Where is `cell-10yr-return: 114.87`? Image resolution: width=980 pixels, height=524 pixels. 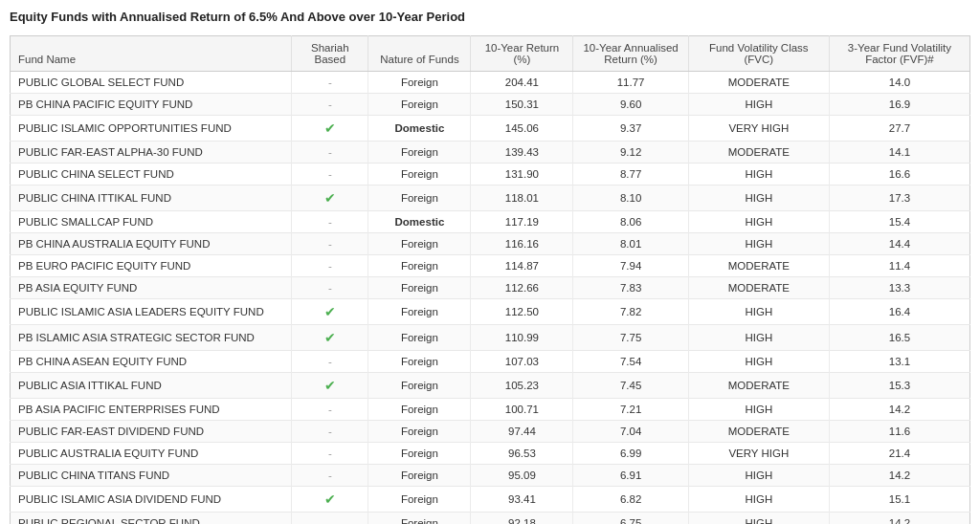
cell-10yr-return: 114.87 is located at coordinates (523, 266).